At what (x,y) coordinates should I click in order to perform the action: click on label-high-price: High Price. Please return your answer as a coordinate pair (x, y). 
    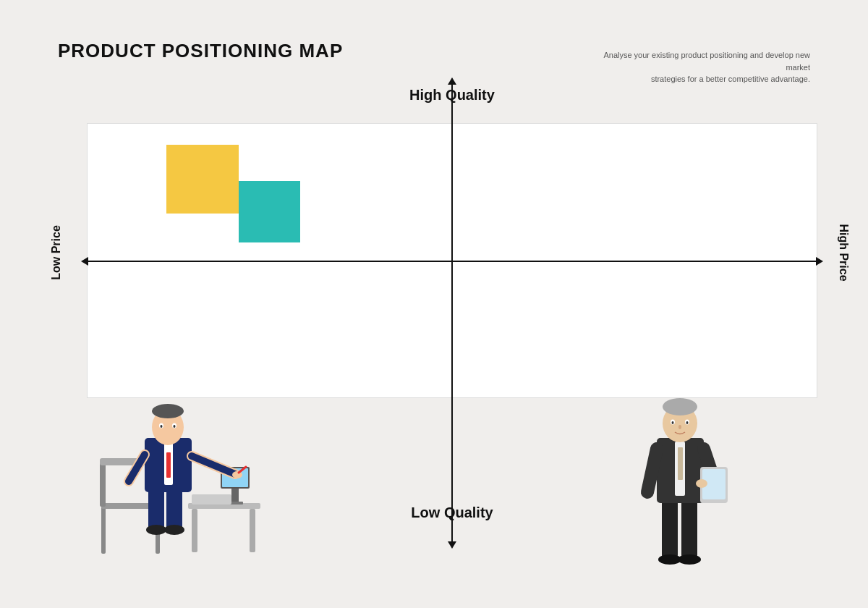
    Looking at the image, I should click on (843, 252).